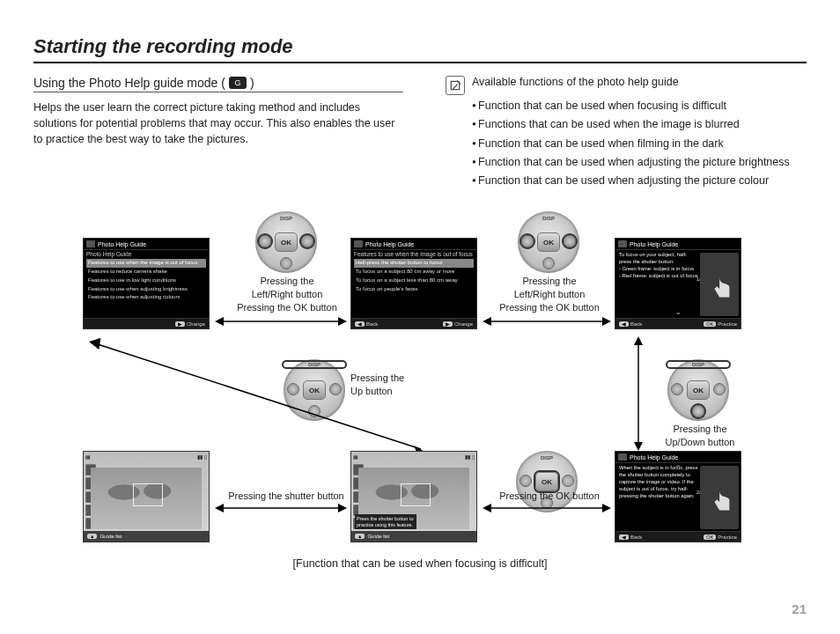  What do you see at coordinates (287, 294) in the screenshot?
I see `caption-lr-ok-1: Pressing the Left/Right button Pressing …` at bounding box center [287, 294].